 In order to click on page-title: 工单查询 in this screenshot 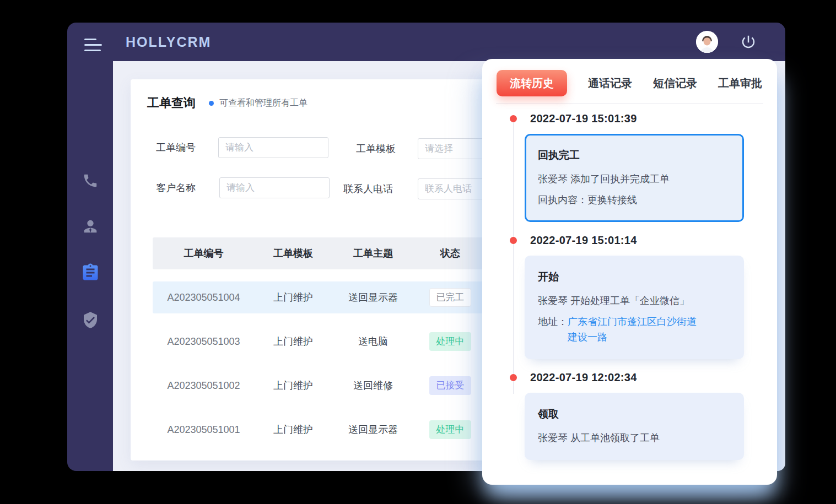, I will do `click(171, 103)`.